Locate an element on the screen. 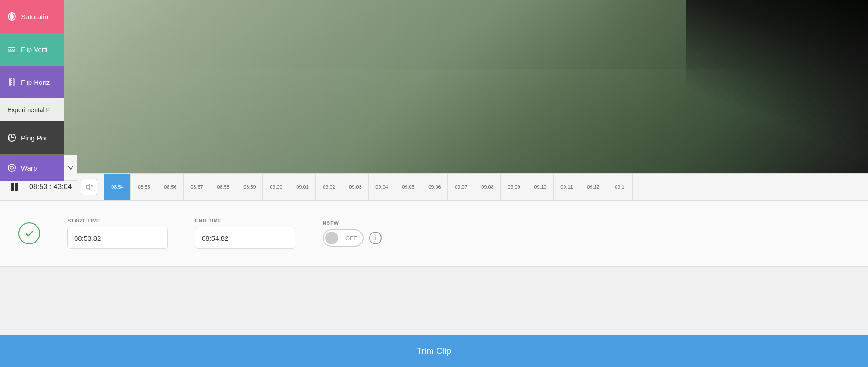  video-dark-shadow is located at coordinates (777, 87).